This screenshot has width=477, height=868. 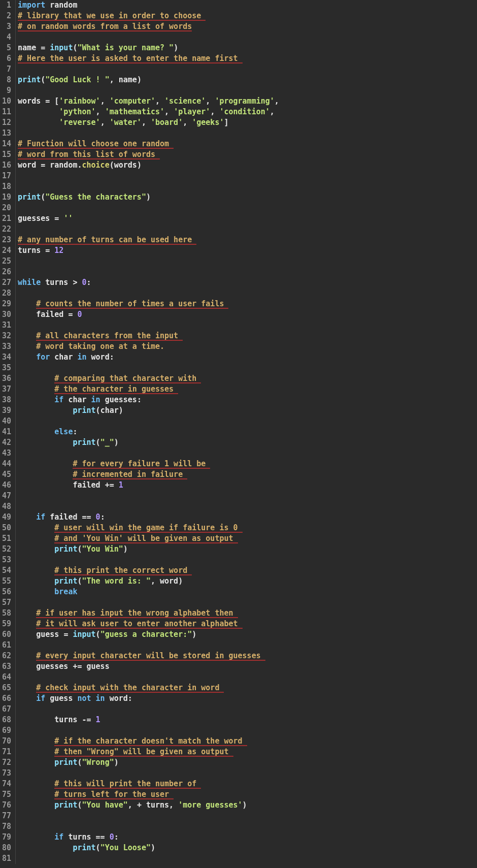 I want to click on code-line: print("You Win"), so click(x=148, y=550).